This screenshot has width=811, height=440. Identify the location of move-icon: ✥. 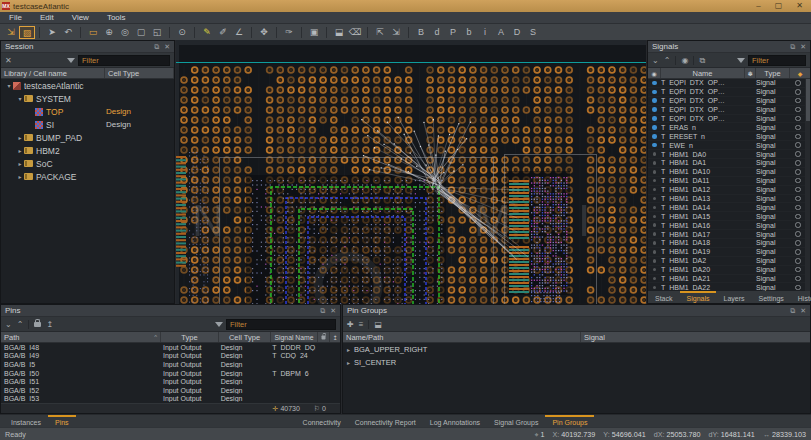
(264, 32).